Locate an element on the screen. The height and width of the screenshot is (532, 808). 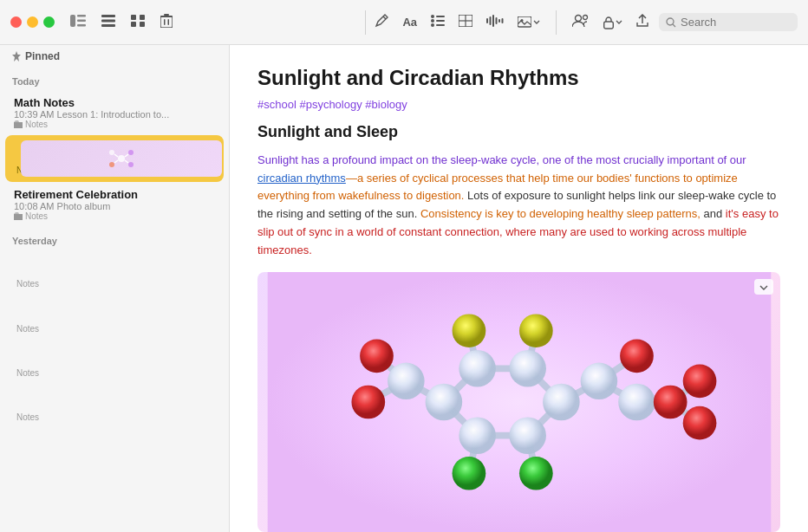
titlebar: Aa is located at coordinates (404, 23).